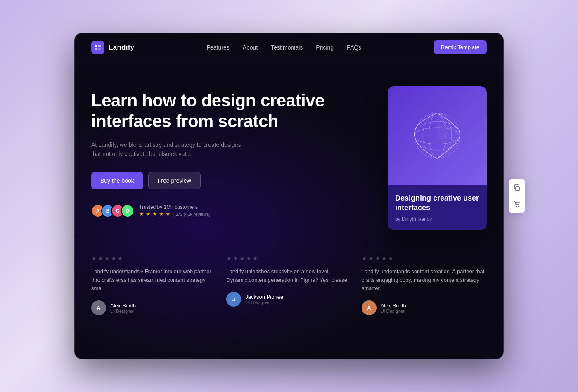  Describe the element at coordinates (98, 47) in the screenshot. I see `logo-icon` at that location.